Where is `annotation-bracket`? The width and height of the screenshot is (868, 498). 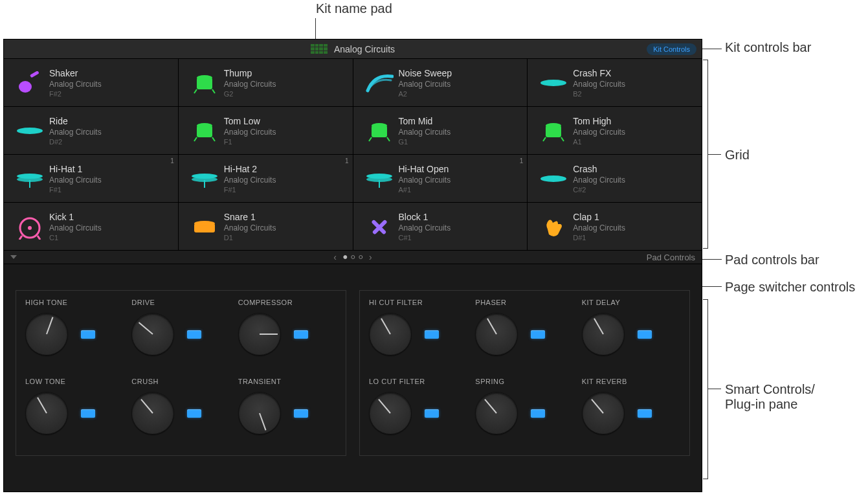
annotation-bracket is located at coordinates (708, 389).